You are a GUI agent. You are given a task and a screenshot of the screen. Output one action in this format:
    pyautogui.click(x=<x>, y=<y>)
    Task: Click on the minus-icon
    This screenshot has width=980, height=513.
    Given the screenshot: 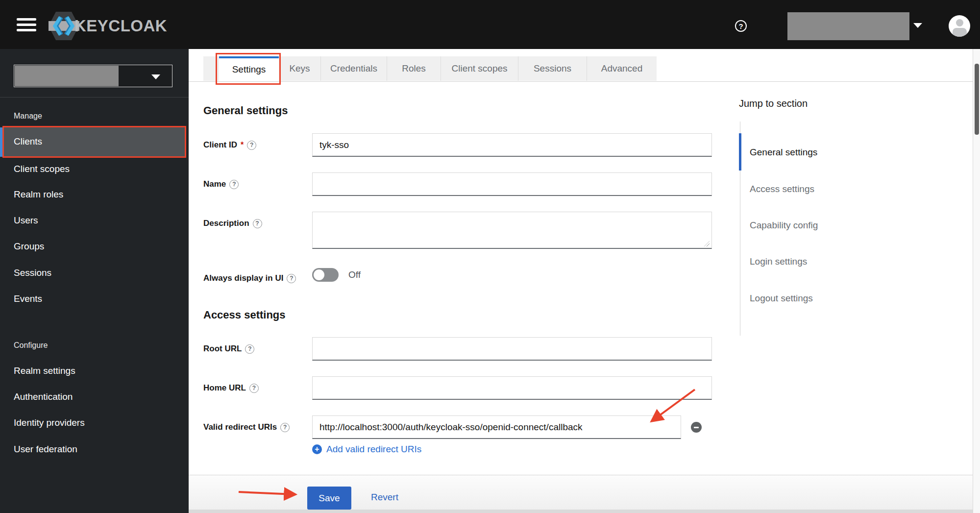 What is the action you would take?
    pyautogui.click(x=696, y=427)
    